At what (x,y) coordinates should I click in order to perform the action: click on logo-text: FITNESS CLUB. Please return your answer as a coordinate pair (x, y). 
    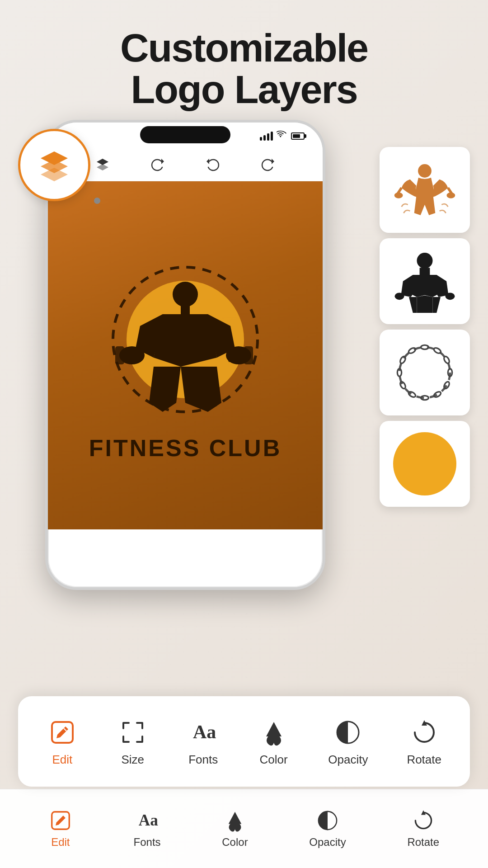
    Looking at the image, I should click on (185, 448).